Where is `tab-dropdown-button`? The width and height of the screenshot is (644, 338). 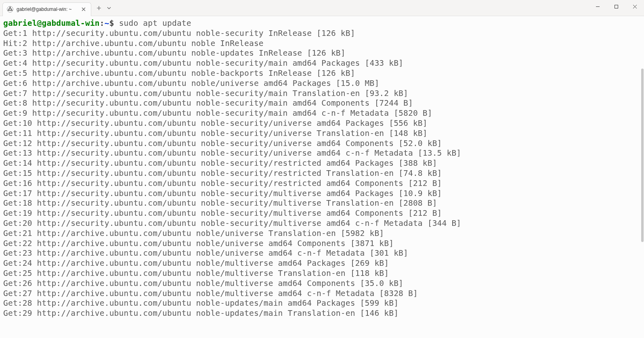 tab-dropdown-button is located at coordinates (109, 8).